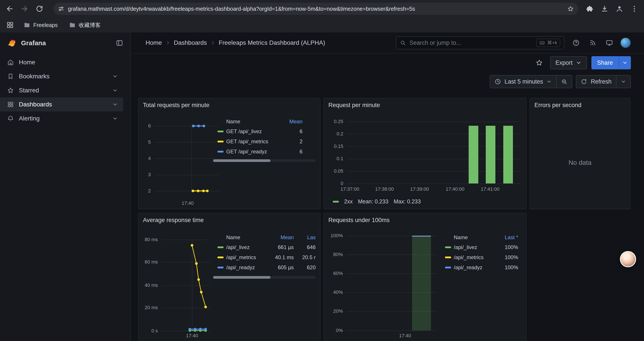  Describe the element at coordinates (10, 25) in the screenshot. I see `apps-grid-icon` at that location.